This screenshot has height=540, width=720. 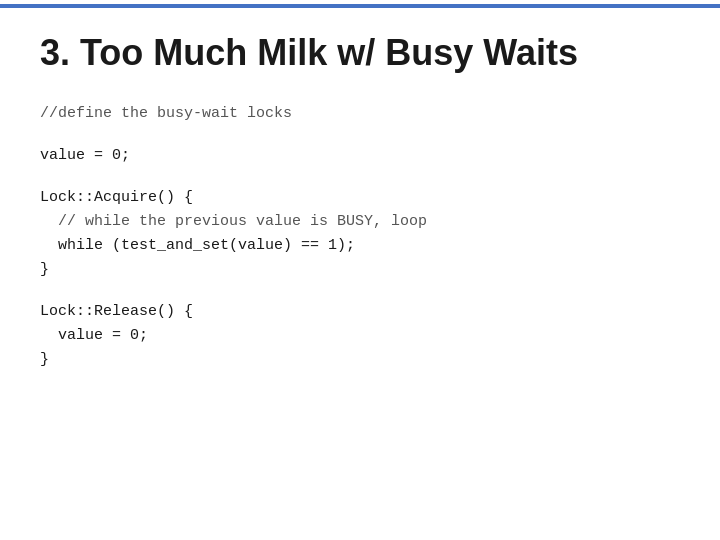 What do you see at coordinates (360, 336) in the screenshot?
I see `release-section: Lock::Release() { value = 0; }` at bounding box center [360, 336].